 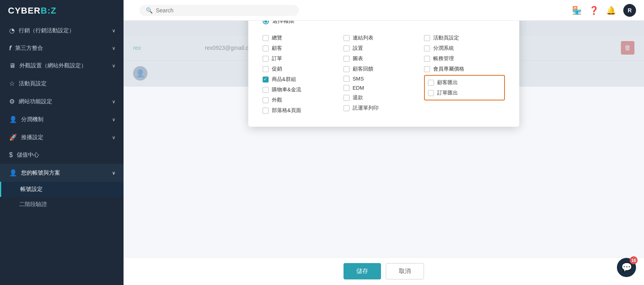 What do you see at coordinates (266, 22) in the screenshot?
I see `radio-select-circle` at bounding box center [266, 22].